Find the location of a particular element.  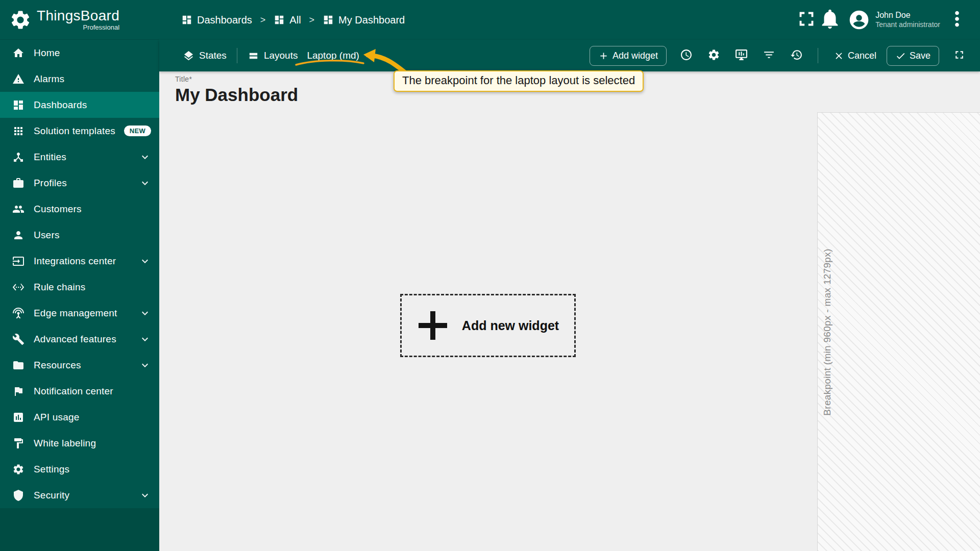

breakpoint-margin-panel: Breakpoint (min 960px - max 1279px) is located at coordinates (898, 332).